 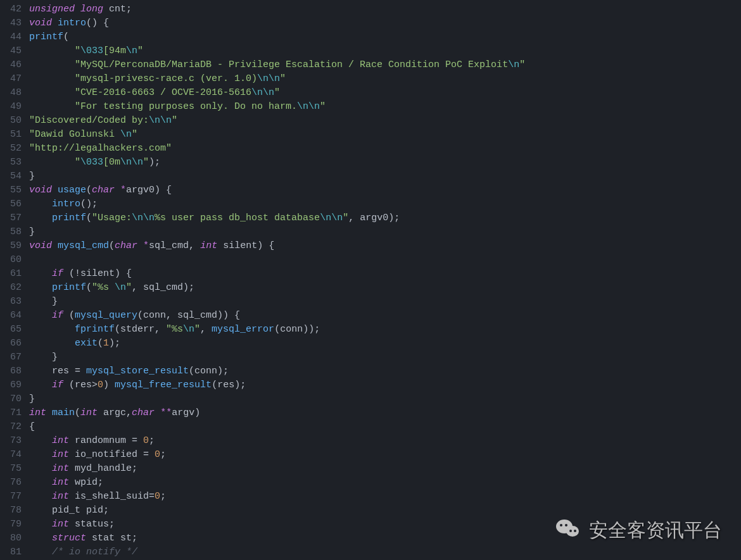 What do you see at coordinates (58, 371) in the screenshot?
I see `token-pn: res =` at bounding box center [58, 371].